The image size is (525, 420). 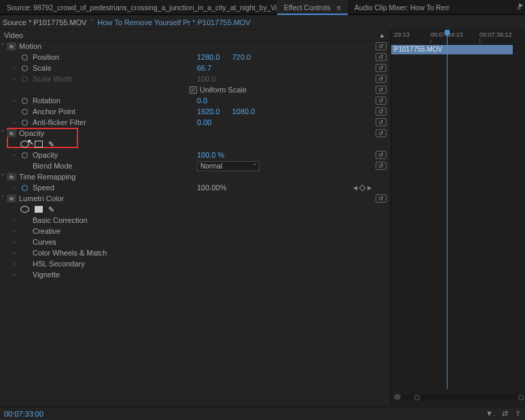 What do you see at coordinates (363, 188) in the screenshot?
I see `add-keyframe-icon` at bounding box center [363, 188].